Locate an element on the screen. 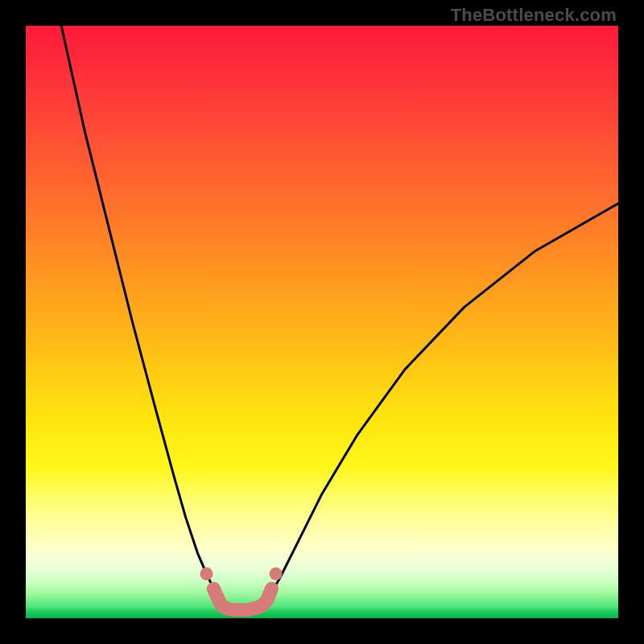 Image resolution: width=644 pixels, height=644 pixels. watermark-text: TheBottleneck.com is located at coordinates (534, 15).